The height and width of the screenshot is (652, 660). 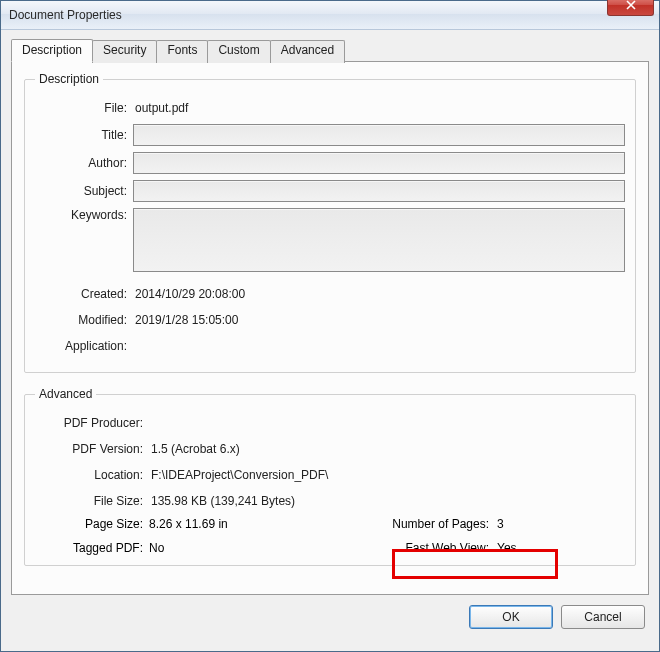 I want to click on ok-button: OK, so click(x=511, y=617).